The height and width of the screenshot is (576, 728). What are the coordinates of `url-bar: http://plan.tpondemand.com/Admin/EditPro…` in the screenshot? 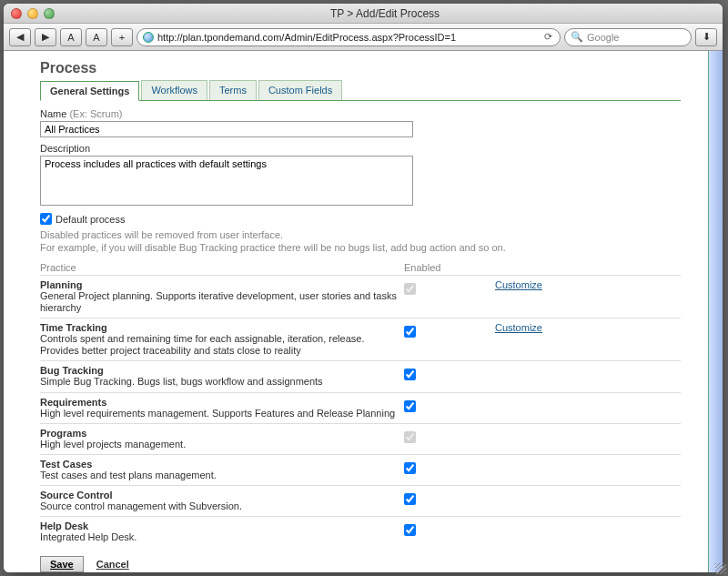 It's located at (349, 37).